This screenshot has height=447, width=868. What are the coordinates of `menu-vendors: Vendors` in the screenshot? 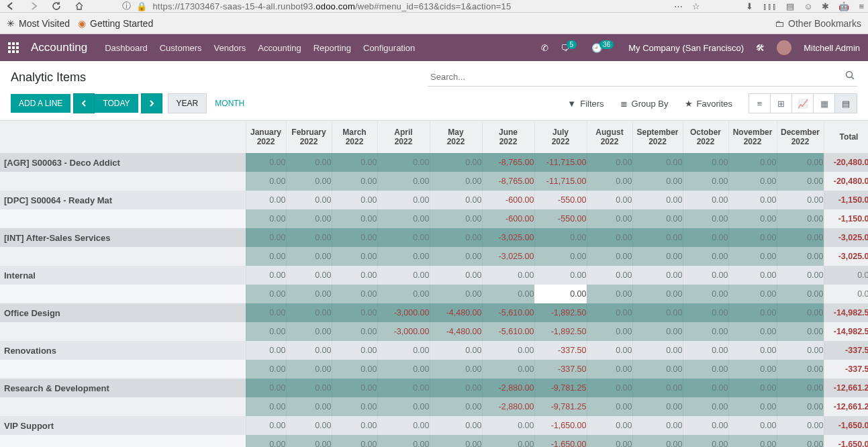 It's located at (230, 48).